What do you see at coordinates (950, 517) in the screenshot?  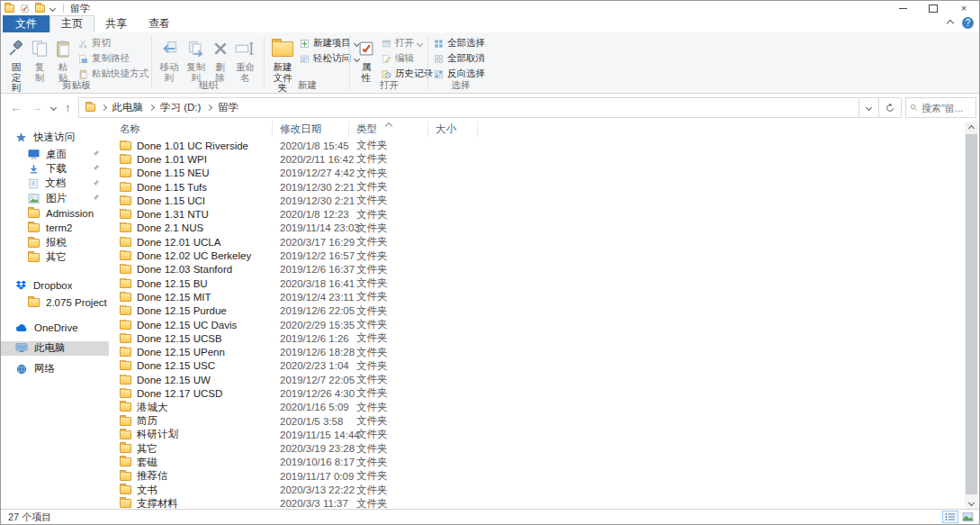 I see `details-view-button` at bounding box center [950, 517].